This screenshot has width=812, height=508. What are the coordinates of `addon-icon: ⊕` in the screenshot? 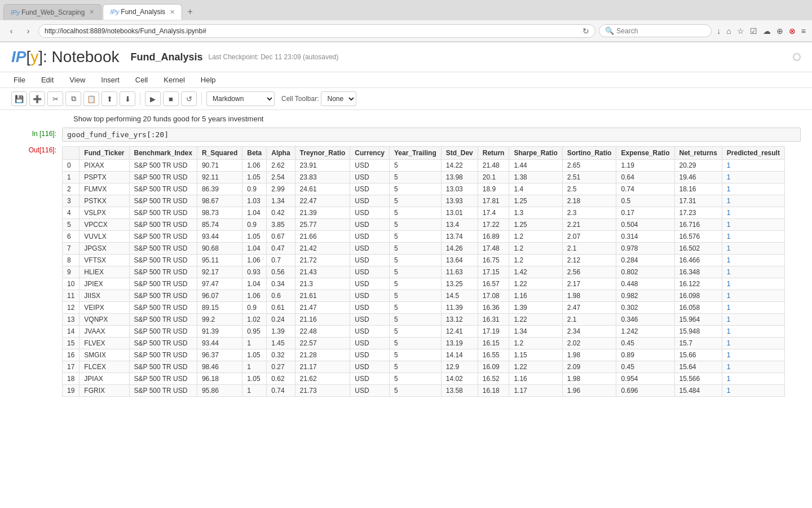 It's located at (780, 31).